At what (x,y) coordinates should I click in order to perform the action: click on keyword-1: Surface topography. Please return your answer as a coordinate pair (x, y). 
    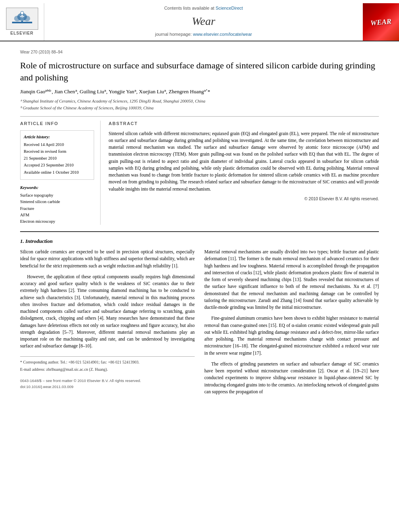
    Looking at the image, I should click on (57, 195).